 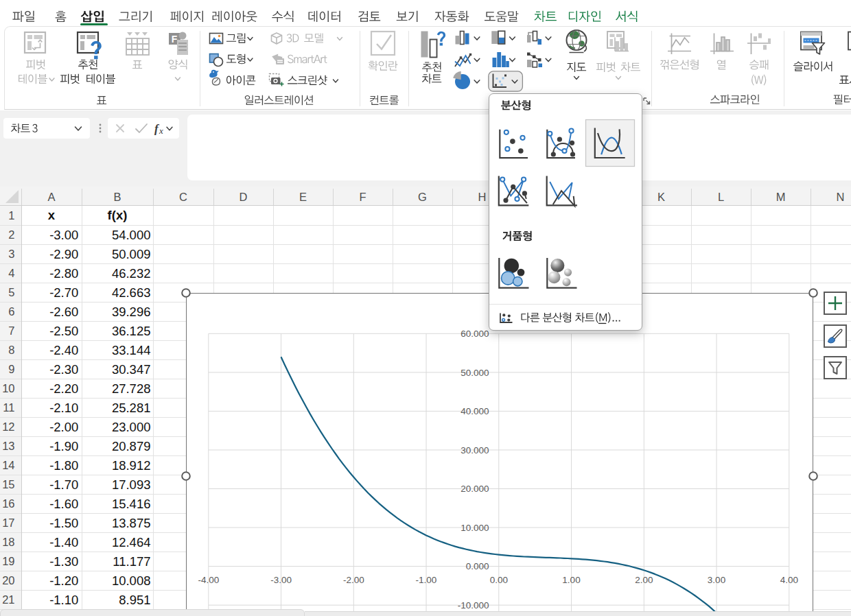 What do you see at coordinates (64, 331) in the screenshot?
I see `svg-text: -2.50` at bounding box center [64, 331].